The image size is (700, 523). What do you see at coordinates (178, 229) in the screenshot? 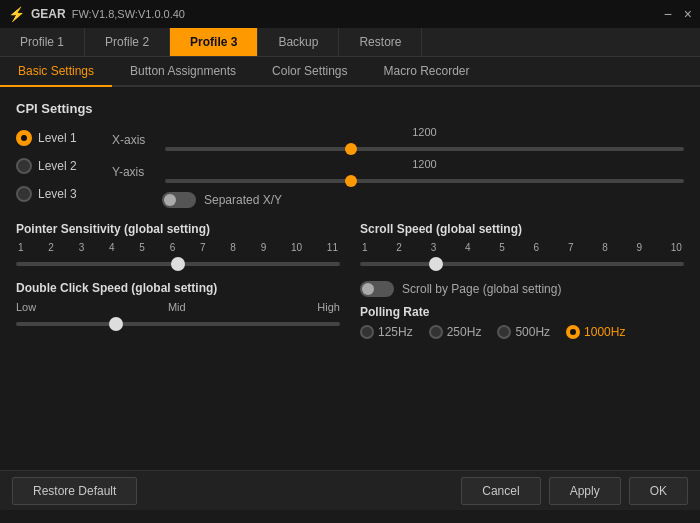
I see `pointer-sensitivity-title: Pointer Sensitivity (global setting)` at bounding box center [178, 229].